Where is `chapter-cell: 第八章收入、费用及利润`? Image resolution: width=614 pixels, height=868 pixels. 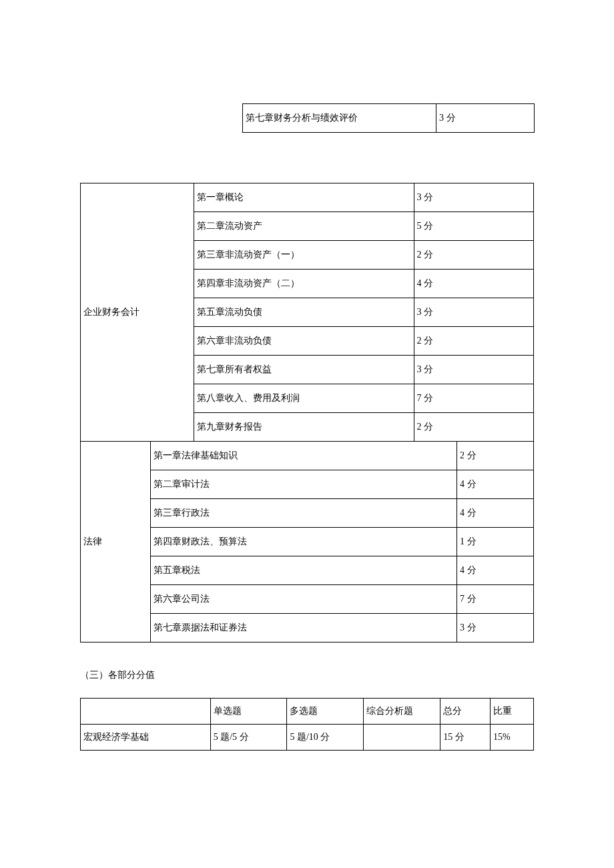 chapter-cell: 第八章收入、费用及利润 is located at coordinates (304, 399).